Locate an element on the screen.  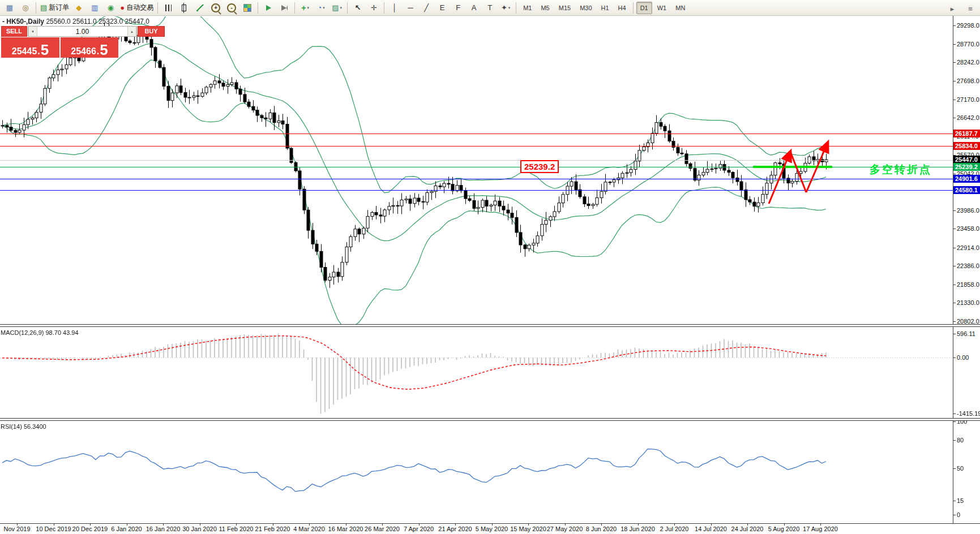
volume-input is located at coordinates (83, 32).